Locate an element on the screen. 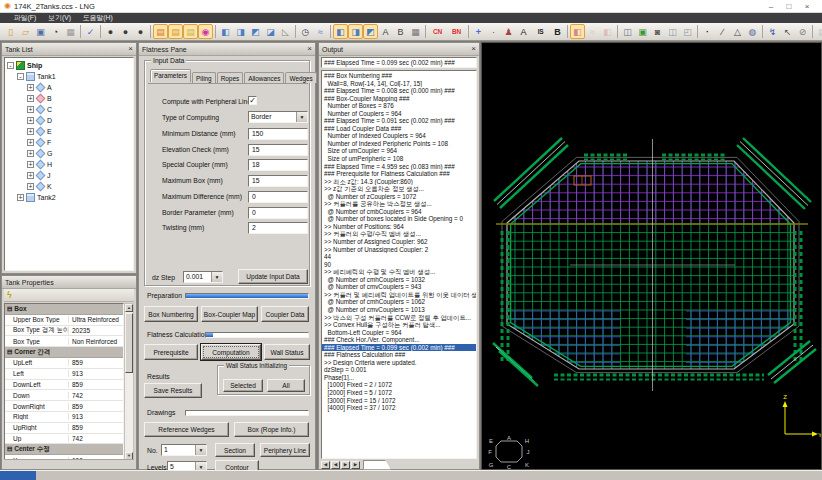 The width and height of the screenshot is (822, 480). render-mode-icon: ◉ is located at coordinates (206, 32).